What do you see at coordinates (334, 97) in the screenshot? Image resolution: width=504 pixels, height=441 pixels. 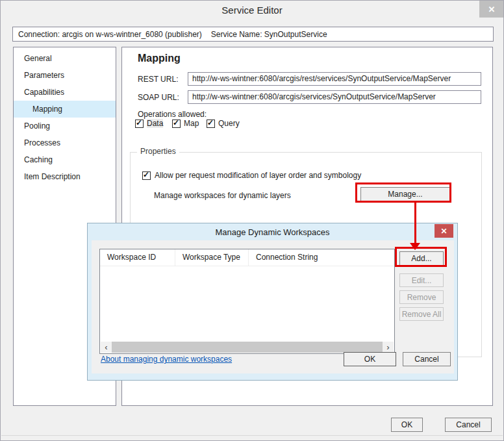 I see `soap-url-field: http://w-ws-wintner:6080/arcgis/services…` at bounding box center [334, 97].